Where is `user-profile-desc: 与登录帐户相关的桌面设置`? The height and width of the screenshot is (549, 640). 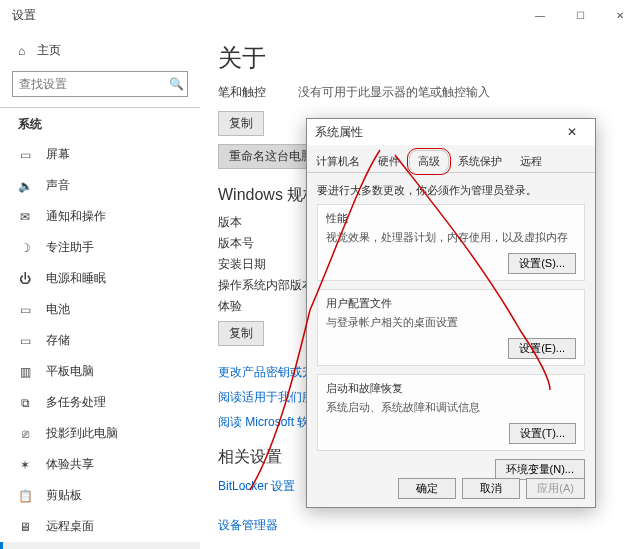
user-profile-desc: 与登录帐户相关的桌面设置 is located at coordinates (451, 322).